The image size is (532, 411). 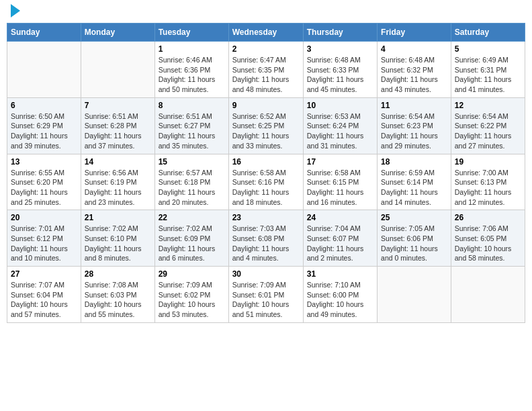 I want to click on calendar-cell: 25Sunrise: 7:05 AM Sunset: 6:06 PM Dayli…, so click(x=414, y=238).